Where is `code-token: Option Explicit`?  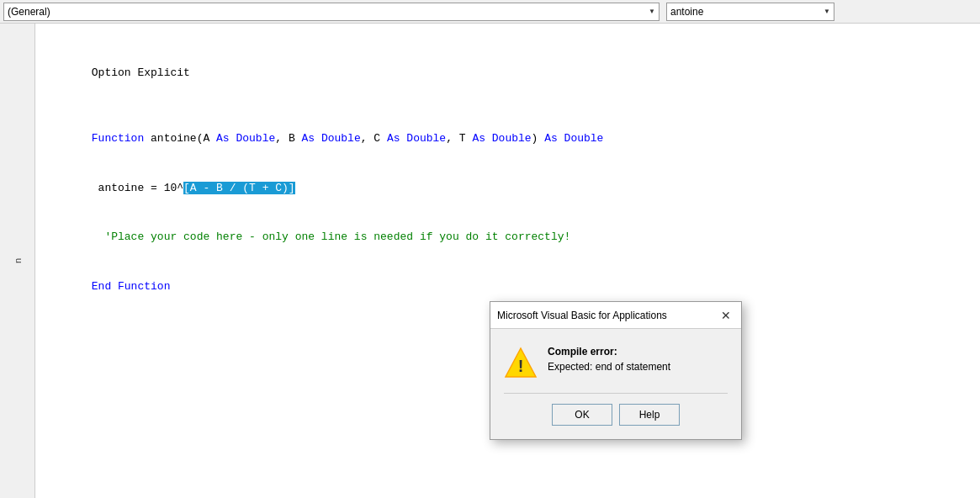 code-token: Option Explicit is located at coordinates (141, 72).